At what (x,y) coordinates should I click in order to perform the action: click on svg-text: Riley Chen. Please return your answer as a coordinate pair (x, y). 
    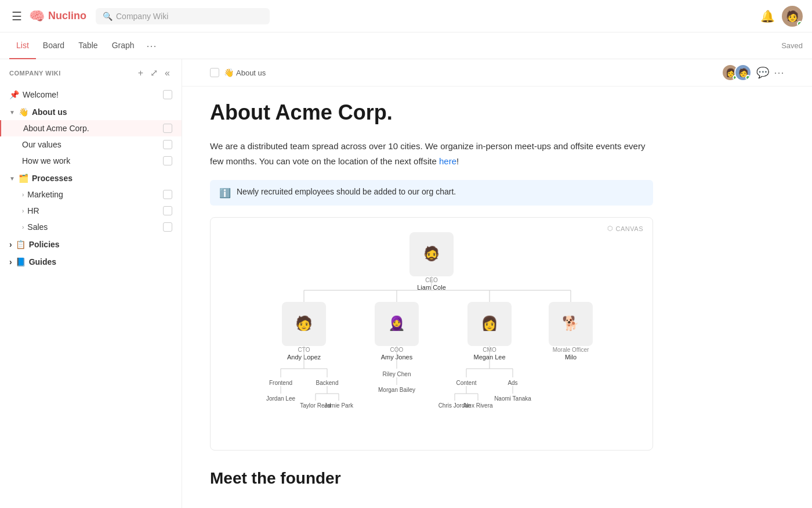
    Looking at the image, I should click on (397, 374).